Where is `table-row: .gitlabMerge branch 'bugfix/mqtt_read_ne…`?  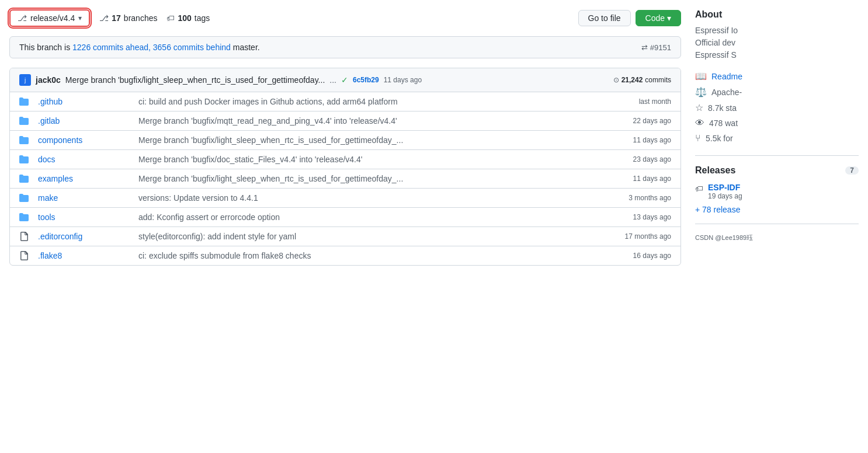
table-row: .gitlabMerge branch 'bugfix/mqtt_read_ne… is located at coordinates (345, 121).